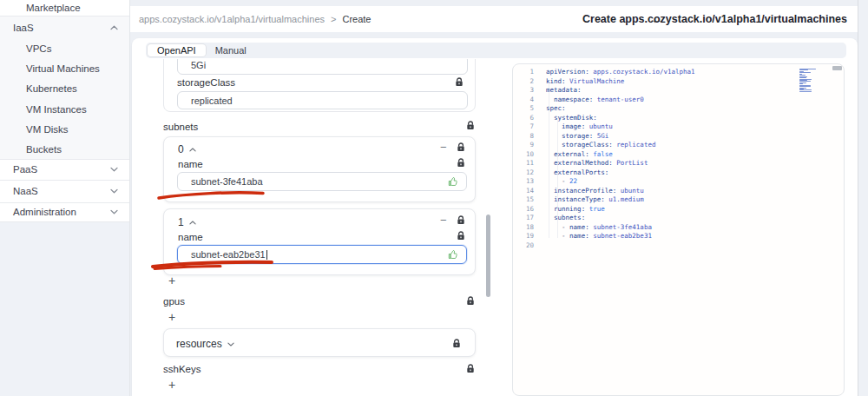 Image resolution: width=868 pixels, height=396 pixels. What do you see at coordinates (715, 19) in the screenshot?
I see `page-title: Create apps.cozystack.io/v1alpha1/virtua…` at bounding box center [715, 19].